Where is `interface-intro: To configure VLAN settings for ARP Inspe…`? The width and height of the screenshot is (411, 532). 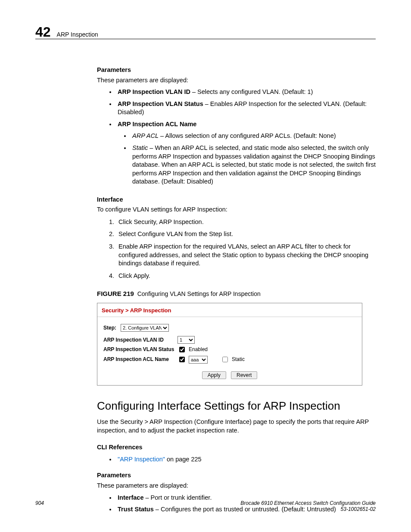 interface-intro: To configure VLAN settings for ARP Inspe… is located at coordinates (237, 210).